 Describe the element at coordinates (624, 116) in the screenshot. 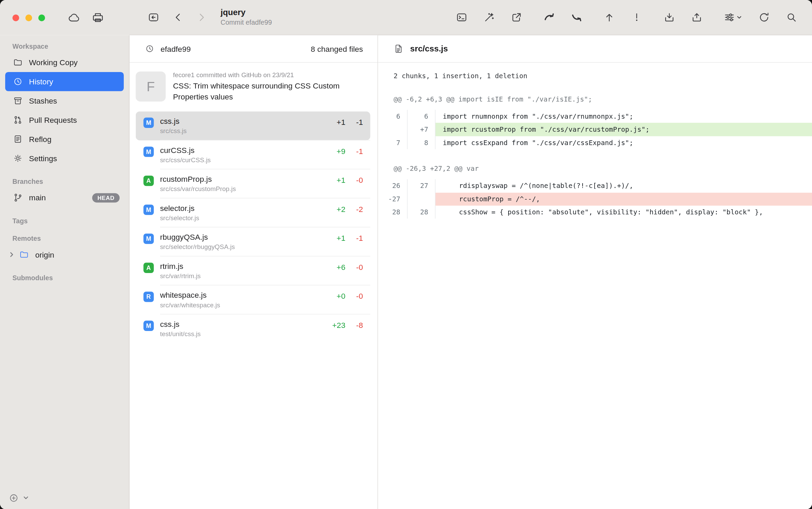

I see `code-line: import rnumnonpx from "./css/var/rnumnon…` at that location.